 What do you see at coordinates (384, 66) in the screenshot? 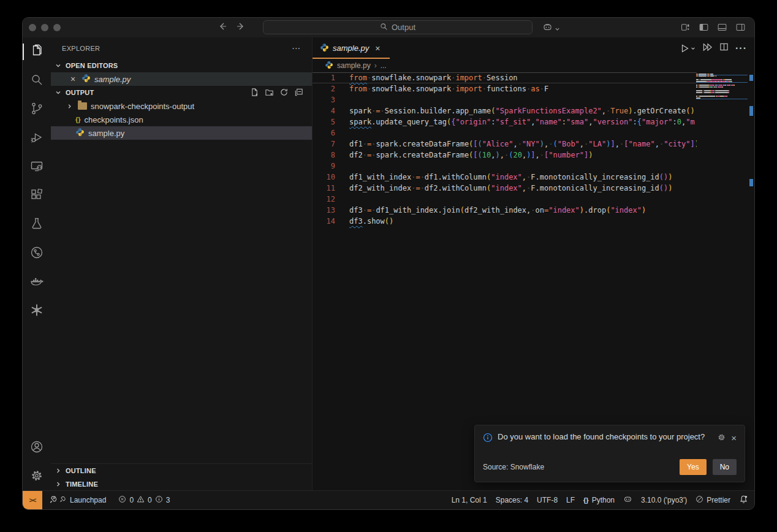
I see `breadcrumb-rest: ...` at bounding box center [384, 66].